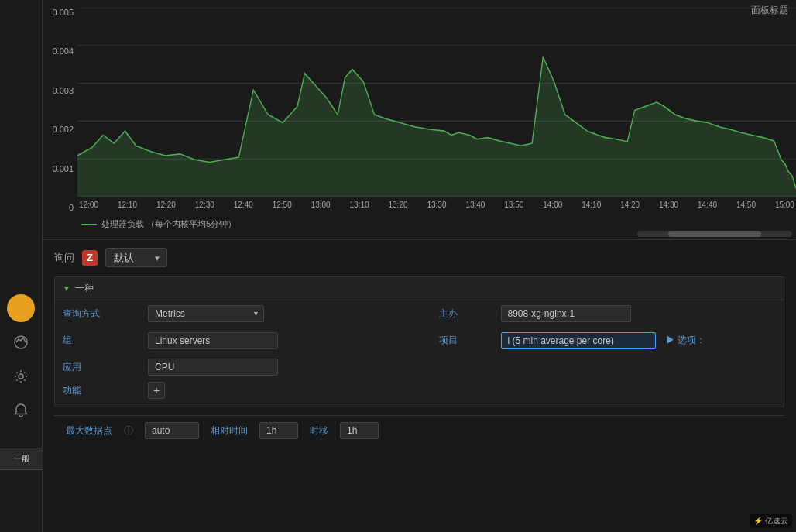  Describe the element at coordinates (470, 341) in the screenshot. I see `item-label: 项目` at that location.